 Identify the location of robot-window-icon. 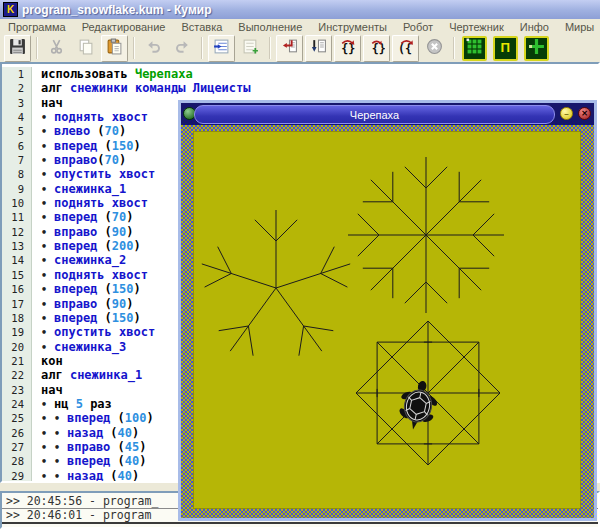
(474, 48).